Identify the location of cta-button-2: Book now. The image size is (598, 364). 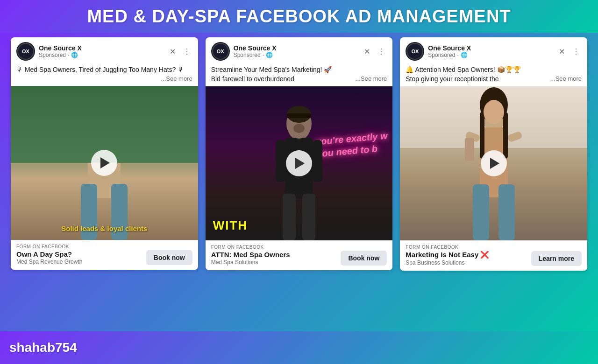
(363, 258).